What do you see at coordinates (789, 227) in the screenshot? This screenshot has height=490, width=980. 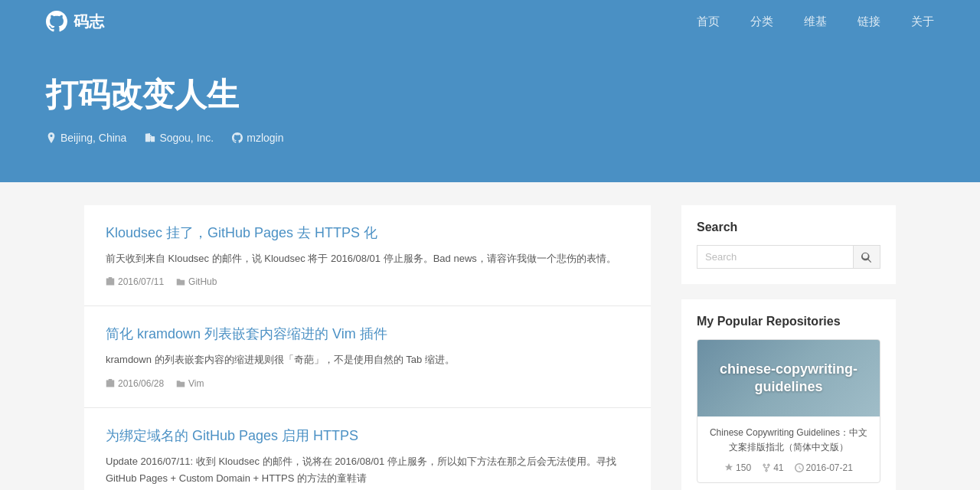 I see `search-title: Search` at bounding box center [789, 227].